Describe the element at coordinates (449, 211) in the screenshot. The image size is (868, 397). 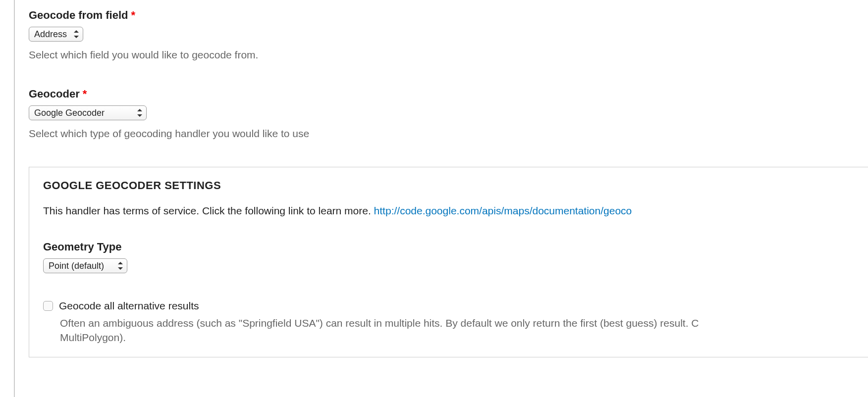
I see `tos-text: This handler has terms of service. Click…` at that location.